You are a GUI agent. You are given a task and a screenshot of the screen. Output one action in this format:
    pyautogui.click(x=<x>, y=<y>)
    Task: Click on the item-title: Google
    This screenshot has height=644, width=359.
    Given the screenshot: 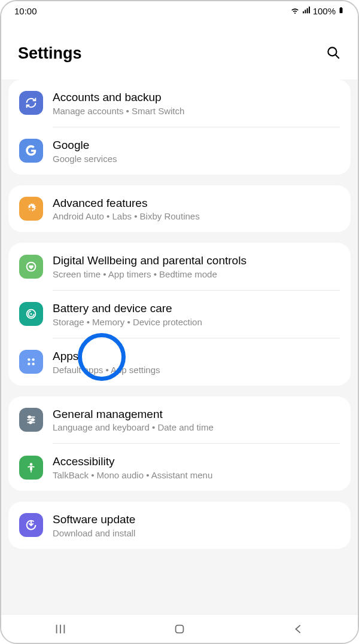 What is the action you would take?
    pyautogui.click(x=196, y=145)
    